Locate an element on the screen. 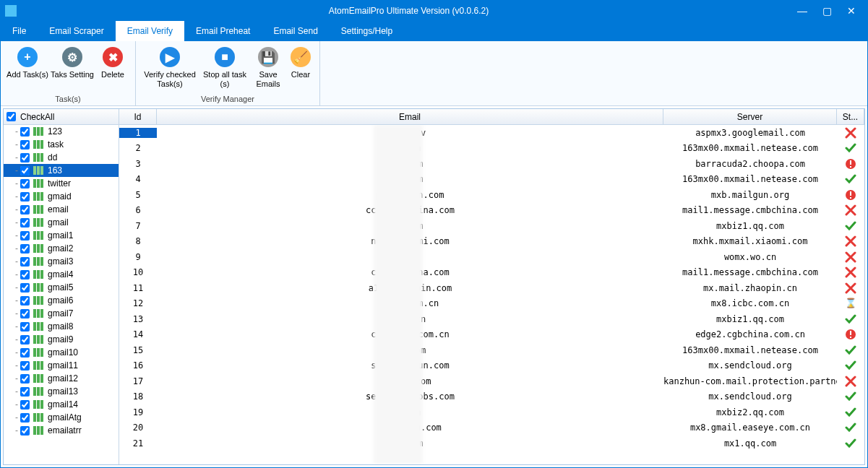  tree-item-gmail4: -gmail4 is located at coordinates (61, 274).